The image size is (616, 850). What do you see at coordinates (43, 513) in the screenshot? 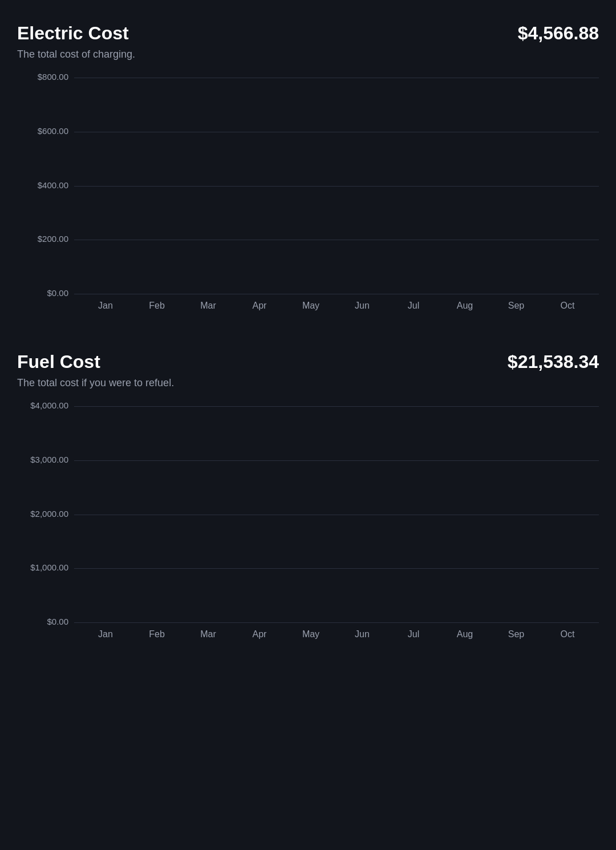
I see `y-axis-label: $2,000.00` at bounding box center [43, 513].